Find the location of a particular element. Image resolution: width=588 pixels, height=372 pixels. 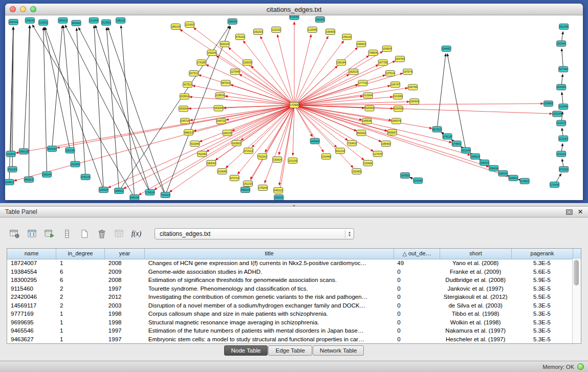

graph-node: 182203 is located at coordinates (258, 32).